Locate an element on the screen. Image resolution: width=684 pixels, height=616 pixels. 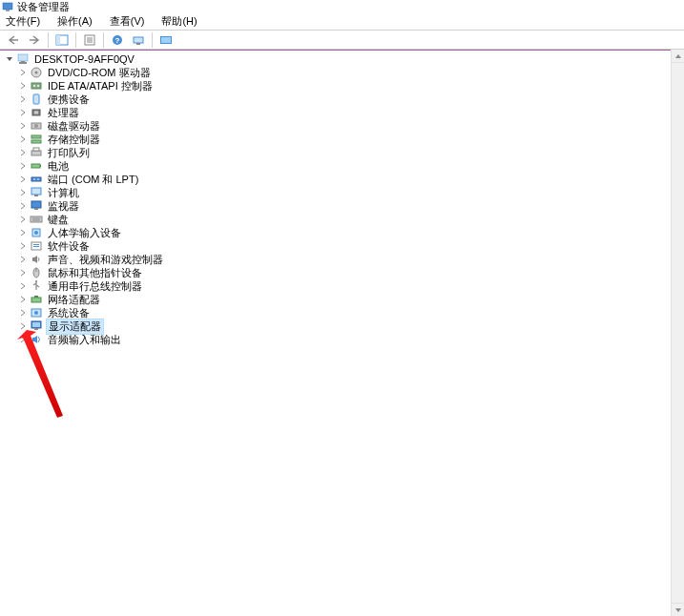
tree-item: DVD/CD-ROM 驱动器 is located at coordinates (342, 72).